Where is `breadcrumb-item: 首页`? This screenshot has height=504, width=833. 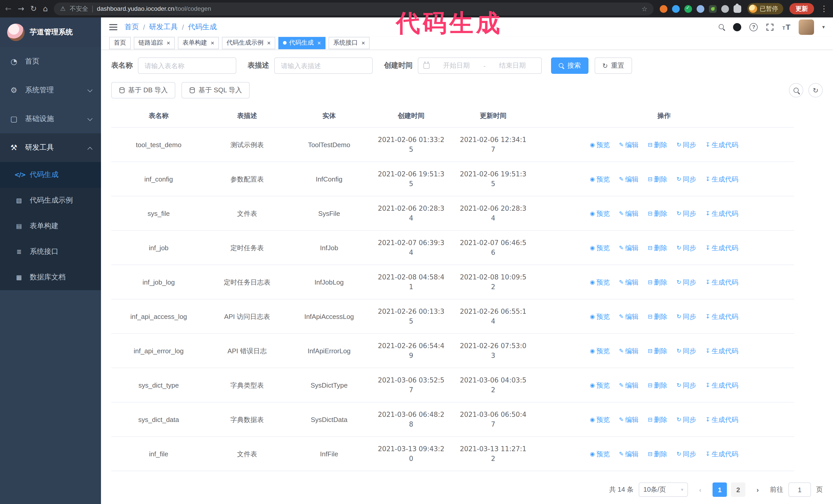
breadcrumb-item: 首页 is located at coordinates (132, 27).